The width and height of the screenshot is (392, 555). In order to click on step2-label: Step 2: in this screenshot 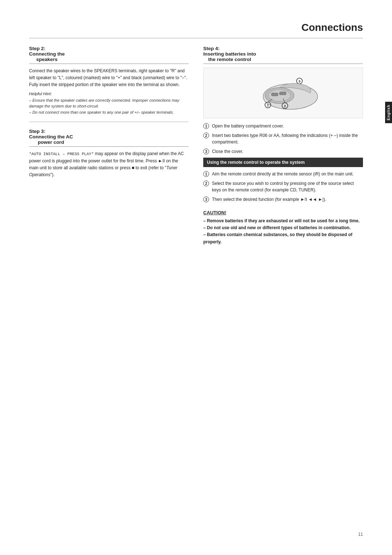, I will do `click(37, 49)`.